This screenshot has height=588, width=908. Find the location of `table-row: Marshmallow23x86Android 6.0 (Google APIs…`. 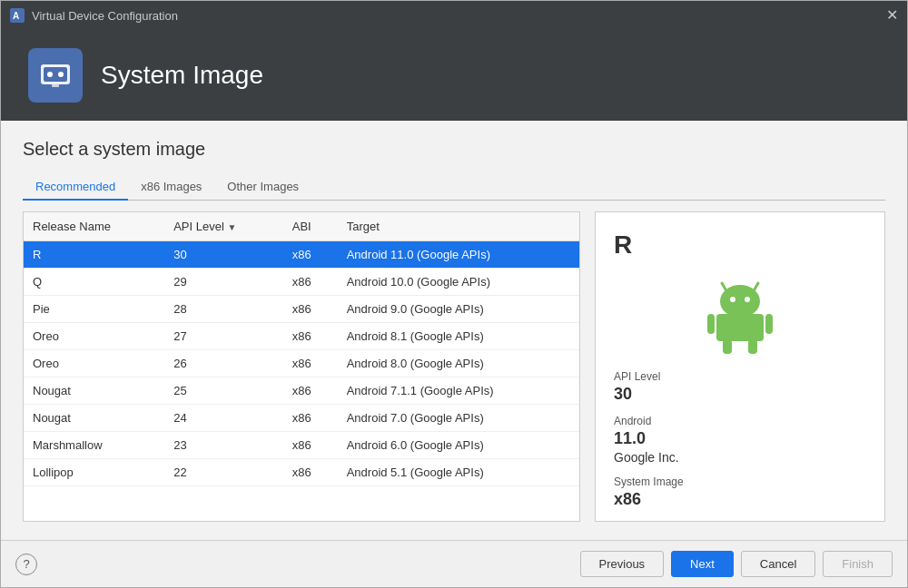

table-row: Marshmallow23x86Android 6.0 (Google APIs… is located at coordinates (301, 446).